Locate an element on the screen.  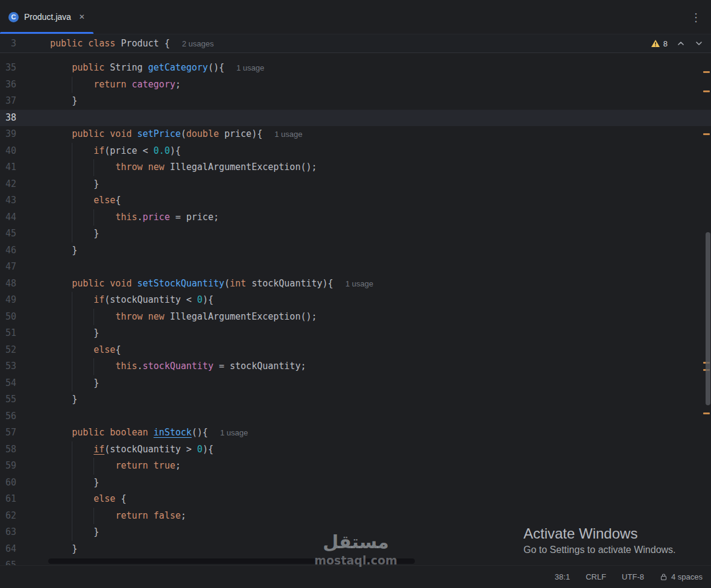
sticky-code: public class Product { is located at coordinates (110, 43).